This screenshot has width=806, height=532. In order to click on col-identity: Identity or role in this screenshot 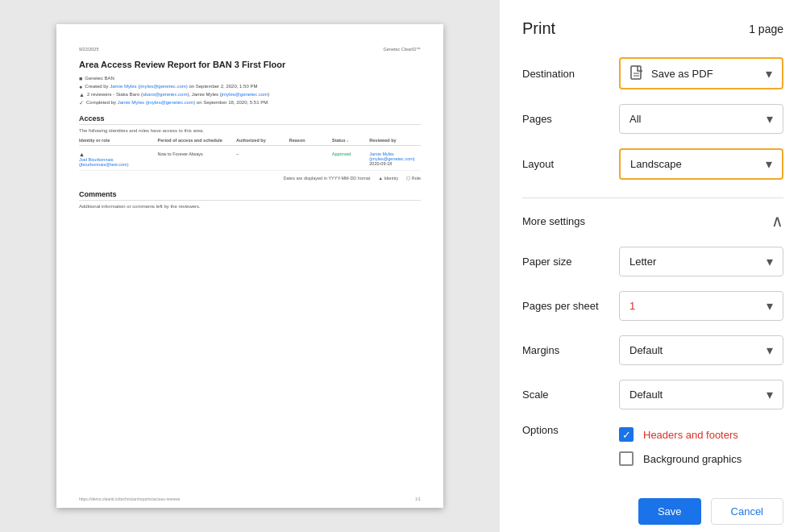, I will do `click(118, 140)`.